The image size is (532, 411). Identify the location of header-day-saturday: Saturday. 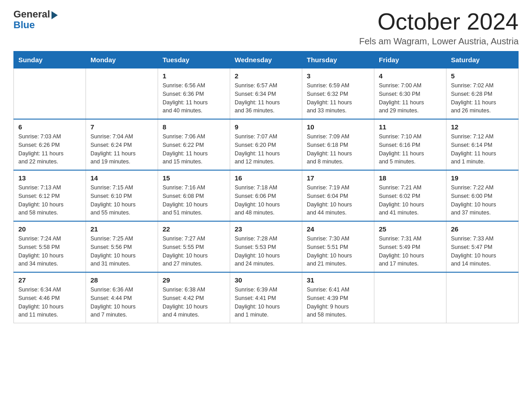
(483, 60).